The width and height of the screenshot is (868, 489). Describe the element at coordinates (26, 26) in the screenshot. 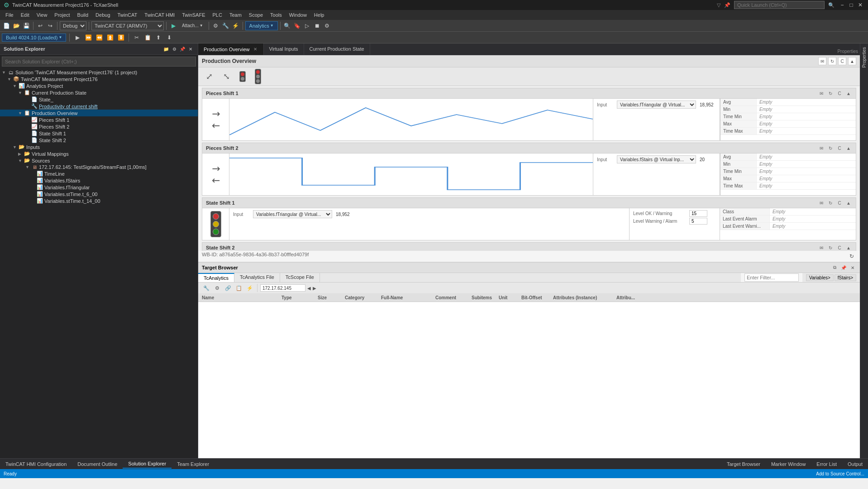

I see `save-btn: 💾` at that location.